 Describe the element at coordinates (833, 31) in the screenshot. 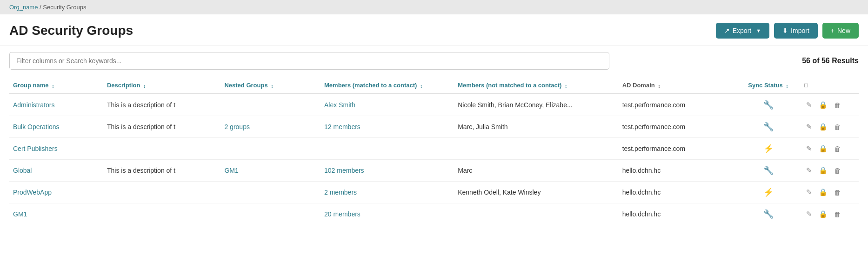

I see `new-plus-icon: +` at that location.